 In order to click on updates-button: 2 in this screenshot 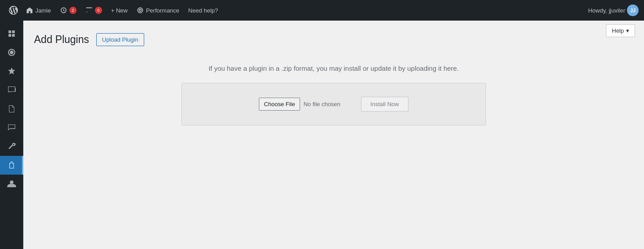, I will do `click(68, 10)`.